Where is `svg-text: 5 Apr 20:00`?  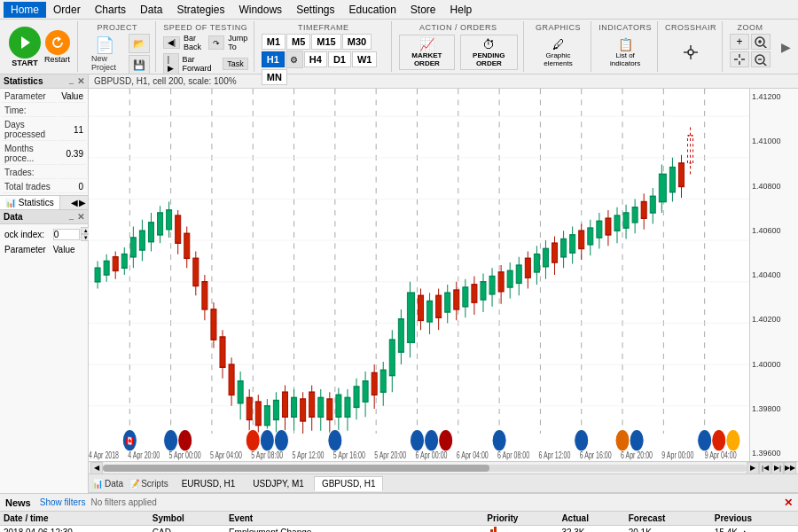 svg-text: 5 Apr 20:00 is located at coordinates (390, 455).